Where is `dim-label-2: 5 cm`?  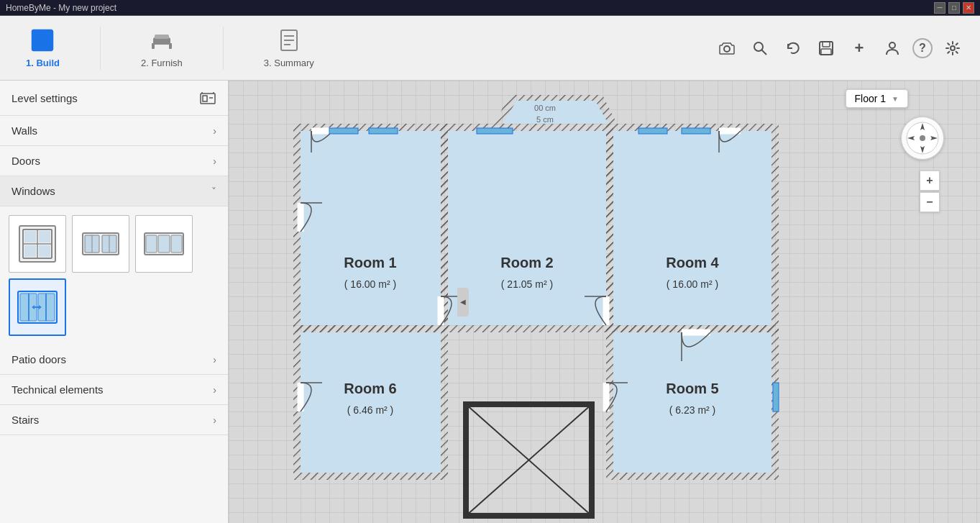
dim-label-2: 5 cm is located at coordinates (545, 119).